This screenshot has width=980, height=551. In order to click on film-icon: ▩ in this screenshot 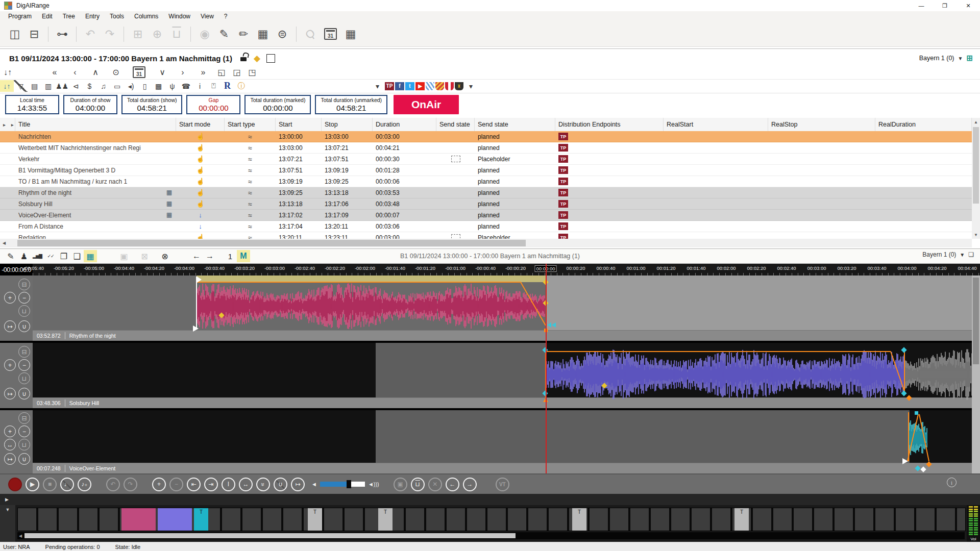, I will do `click(158, 86)`.